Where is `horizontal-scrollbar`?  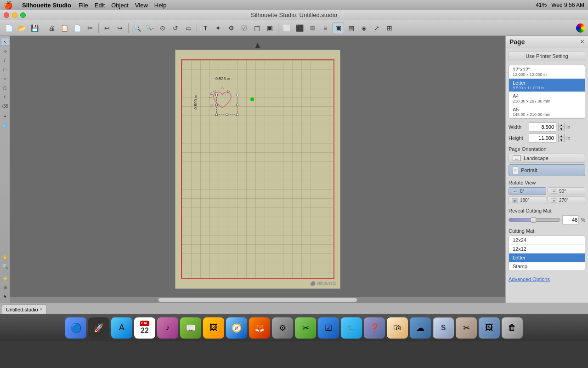 horizontal-scrollbar is located at coordinates (258, 300).